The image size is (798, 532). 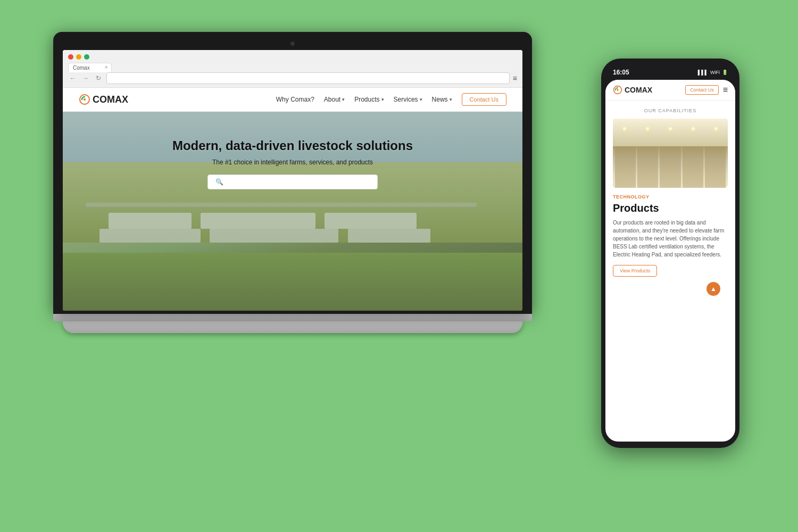 What do you see at coordinates (293, 78) in the screenshot?
I see `browser-toolbar: ← → ↻ ≡` at bounding box center [293, 78].